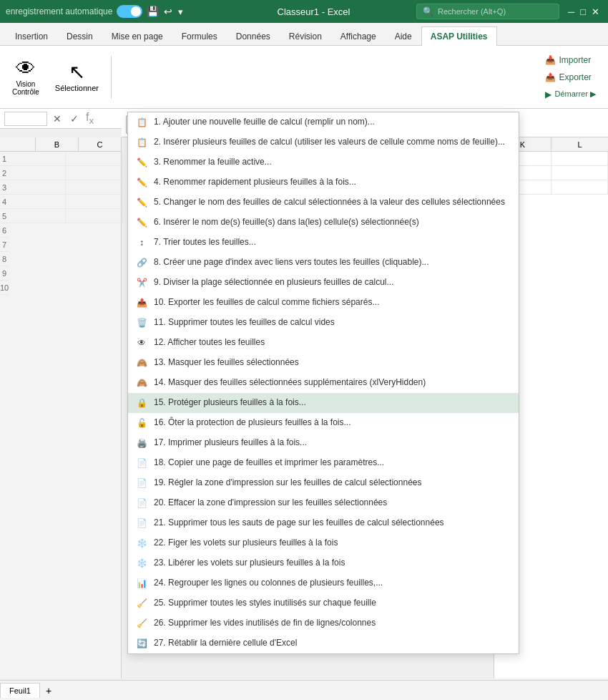  What do you see at coordinates (323, 443) in the screenshot?
I see `menu-item-17: 🖨️ 17. Imprimer plusieurs feuilles à la …` at bounding box center [323, 443].